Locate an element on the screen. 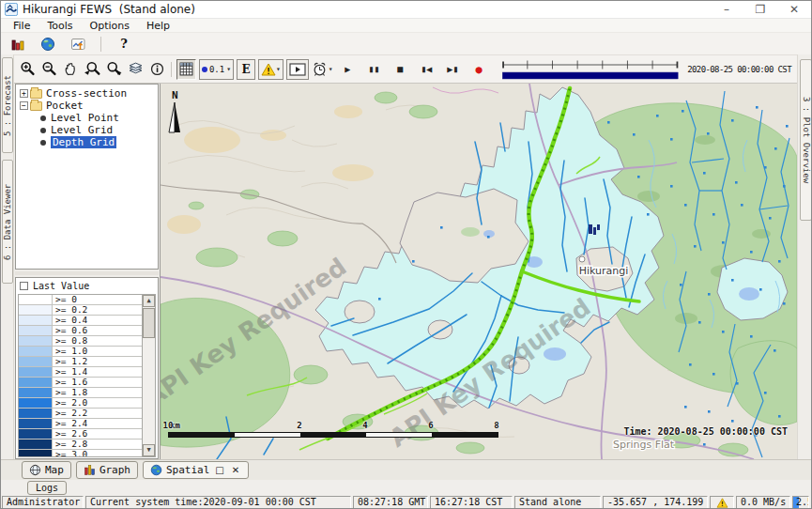  scale-bar: km 2 4 6 8 10 is located at coordinates (346, 432).